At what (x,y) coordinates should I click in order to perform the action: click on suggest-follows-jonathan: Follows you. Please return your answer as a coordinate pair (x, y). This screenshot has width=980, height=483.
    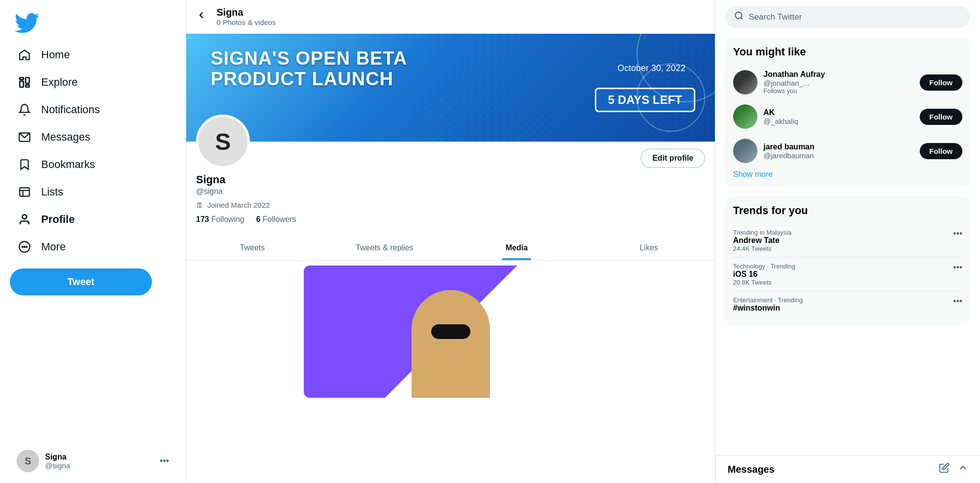
    Looking at the image, I should click on (839, 91).